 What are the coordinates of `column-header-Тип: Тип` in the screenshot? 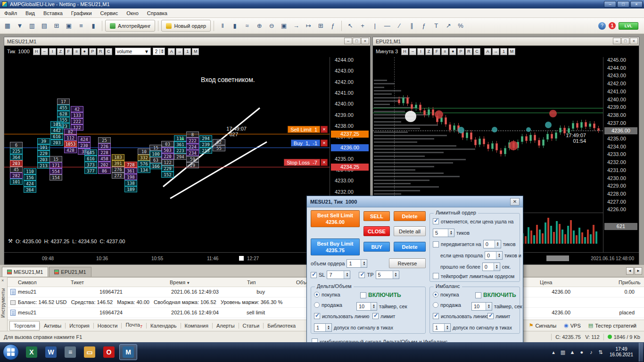 It's located at (251, 282).